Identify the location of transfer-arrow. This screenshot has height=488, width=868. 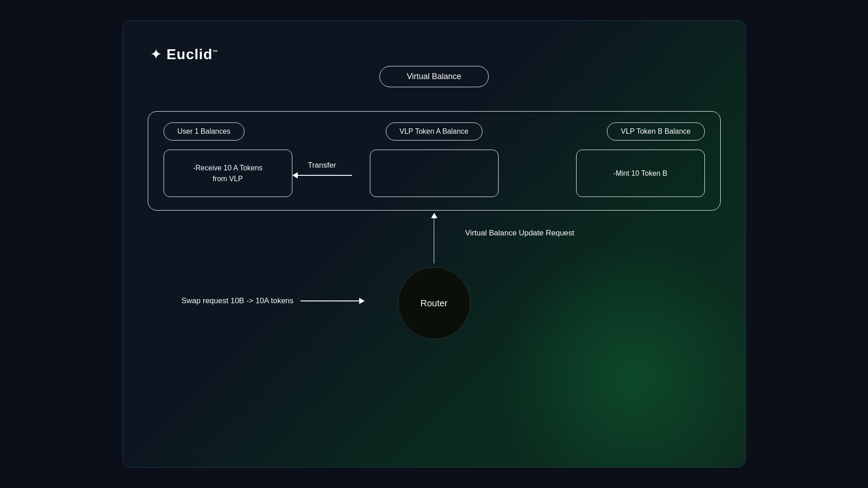
(322, 175).